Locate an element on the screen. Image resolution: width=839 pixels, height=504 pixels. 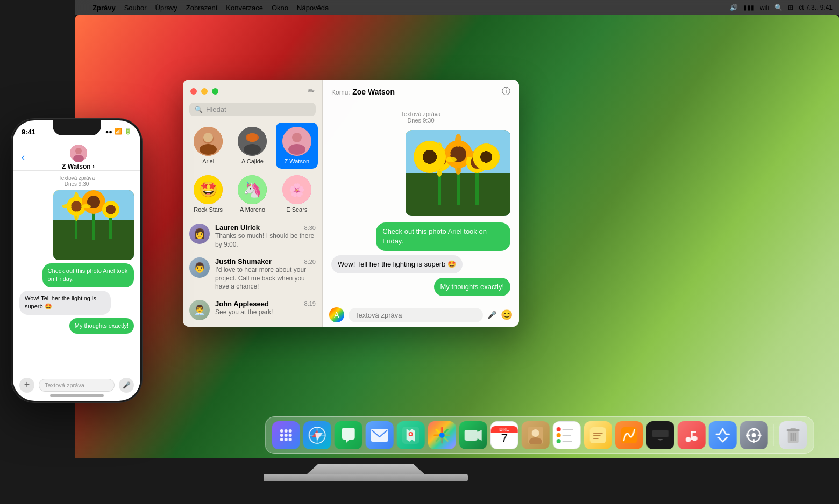
compose-button: ✏ is located at coordinates (311, 91).